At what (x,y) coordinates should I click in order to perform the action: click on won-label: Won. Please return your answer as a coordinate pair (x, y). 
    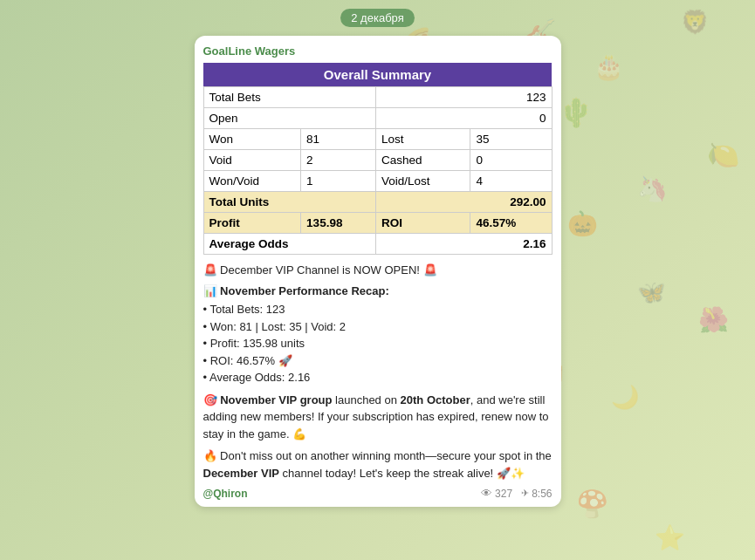
    Looking at the image, I should click on (252, 140).